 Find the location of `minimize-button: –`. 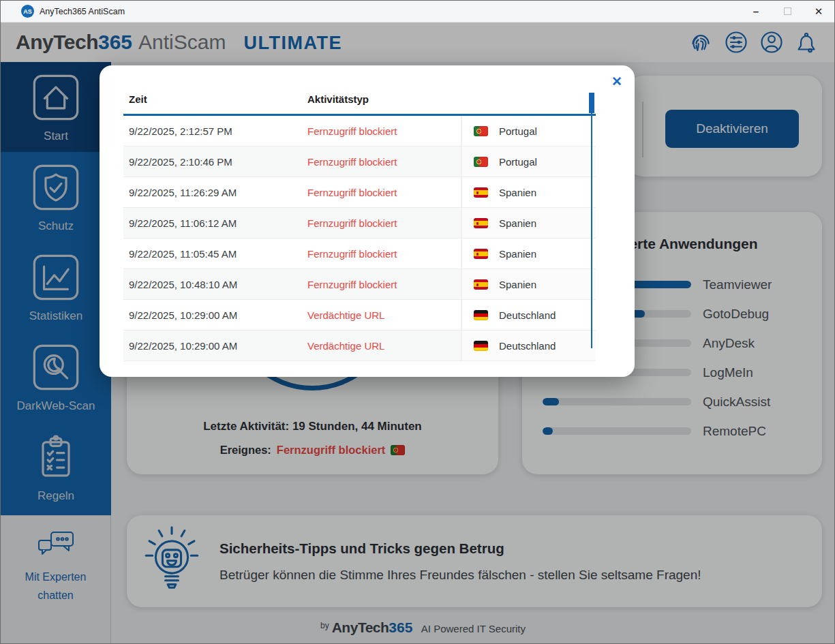

minimize-button: – is located at coordinates (756, 11).